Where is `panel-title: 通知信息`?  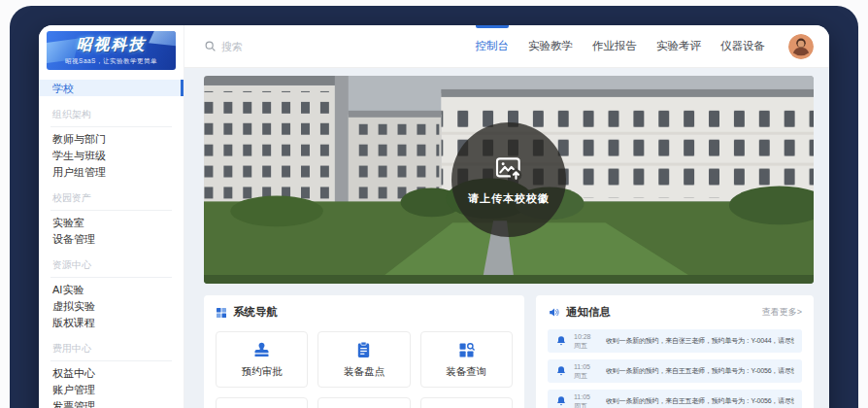
panel-title: 通知信息 is located at coordinates (588, 313).